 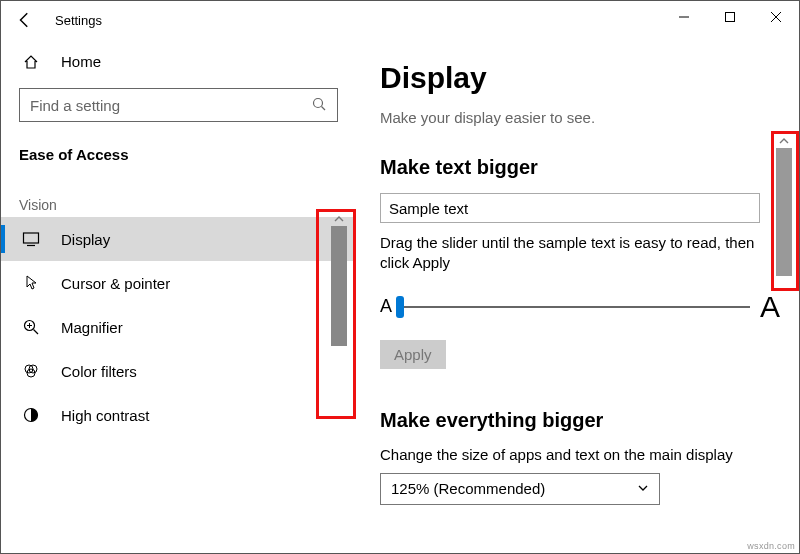 I want to click on group-label: Vision, so click(x=178, y=193).